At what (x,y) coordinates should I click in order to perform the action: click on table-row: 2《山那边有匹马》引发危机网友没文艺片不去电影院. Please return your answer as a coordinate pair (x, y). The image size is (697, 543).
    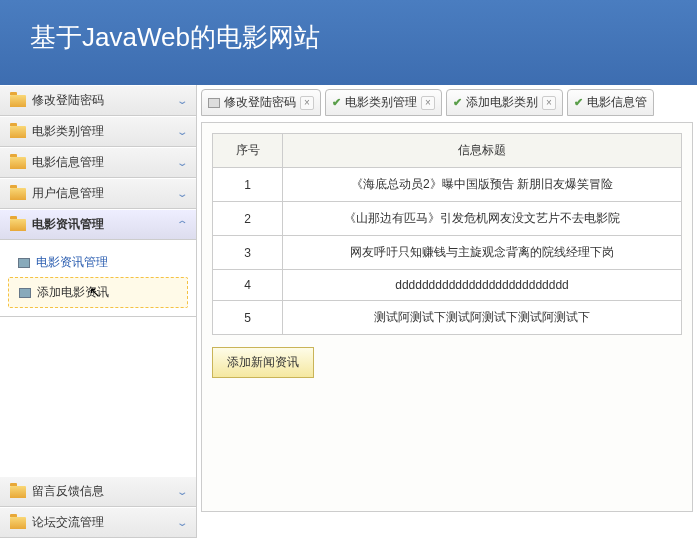
    Looking at the image, I should click on (448, 219).